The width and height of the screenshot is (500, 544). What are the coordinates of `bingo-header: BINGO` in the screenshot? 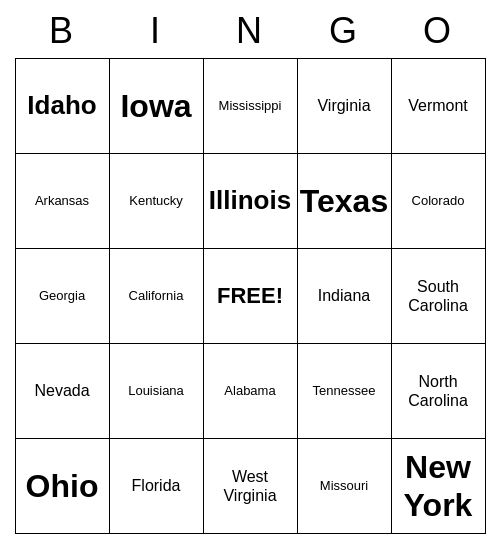 It's located at (250, 29).